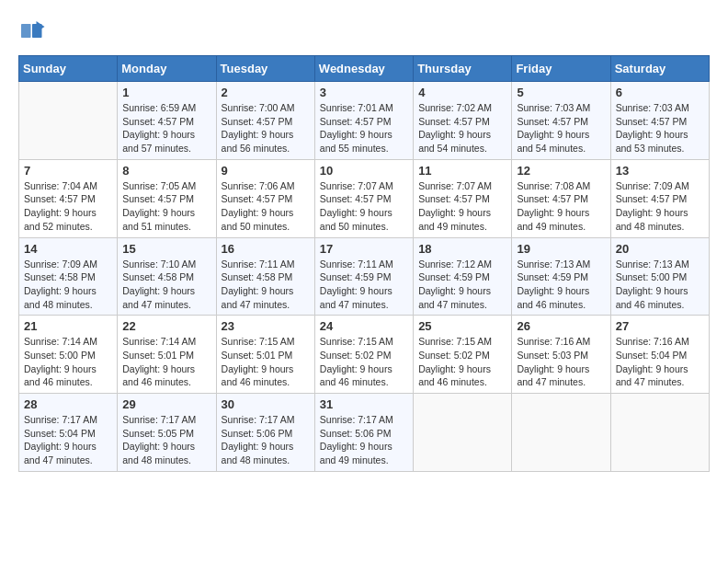 This screenshot has height=563, width=728. I want to click on day-info: Sunrise: 7:17 AMSunset: 5:04 PMDaylight:…, so click(68, 440).